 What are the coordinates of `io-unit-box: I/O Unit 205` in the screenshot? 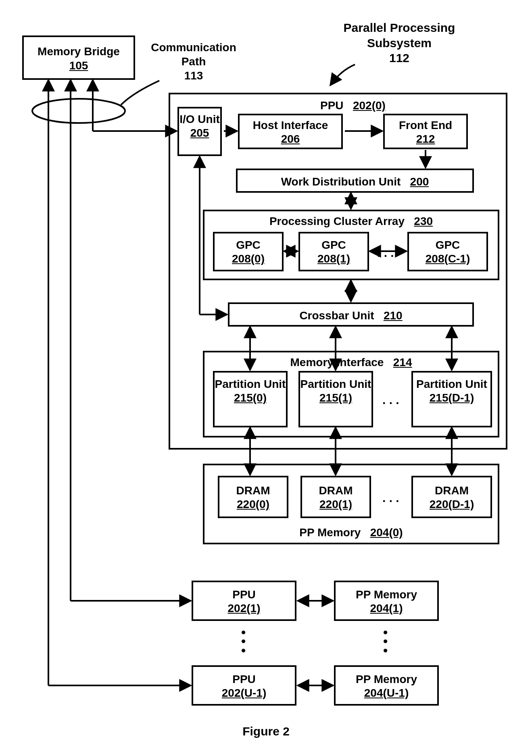 It's located at (200, 131).